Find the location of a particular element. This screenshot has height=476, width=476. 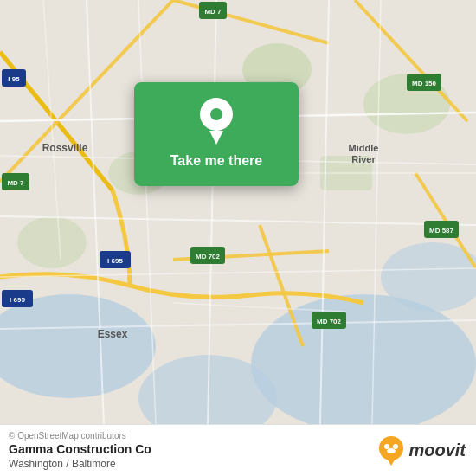

footer-left: © OpenStreetMap contributors Gamma Const… is located at coordinates (80, 450).